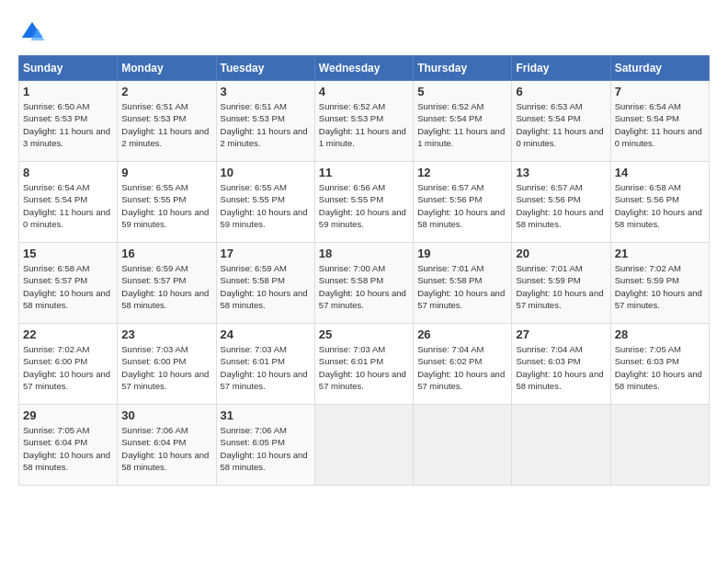  Describe the element at coordinates (265, 283) in the screenshot. I see `calendar-cell: 17 Sunrise: 6:59 AM Sunset: 5:58 PM Dayl…` at that location.